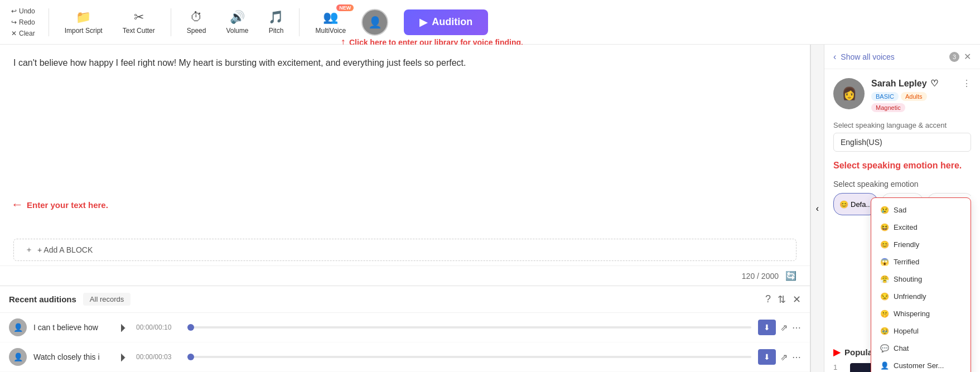 The width and height of the screenshot is (980, 372). Describe the element at coordinates (767, 357) in the screenshot. I see `download-button-2: ⬇` at that location.